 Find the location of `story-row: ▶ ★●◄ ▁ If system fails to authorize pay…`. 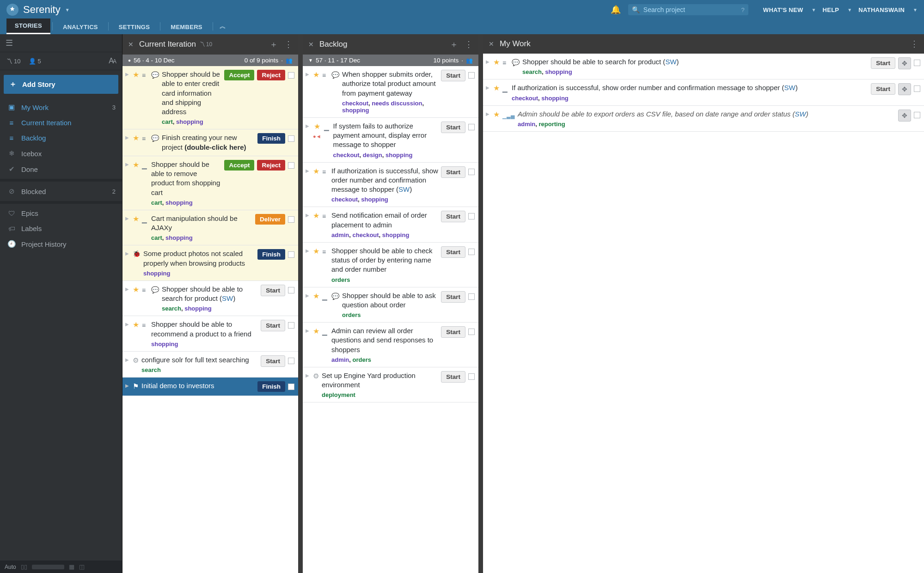

story-row: ▶ ★●◄ ▁ If system fails to authorize pay… is located at coordinates (391, 140).